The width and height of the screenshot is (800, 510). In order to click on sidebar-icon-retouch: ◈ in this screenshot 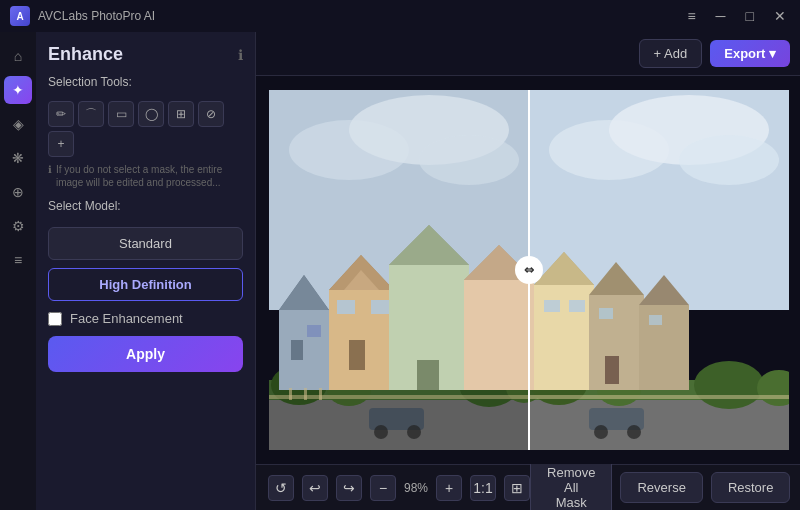, I will do `click(18, 124)`.